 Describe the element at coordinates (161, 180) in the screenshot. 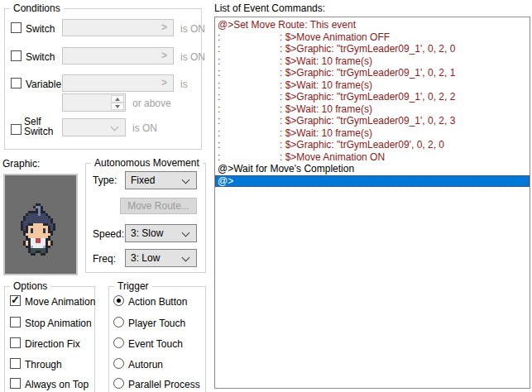

I see `movement-type-select: Fixed` at that location.